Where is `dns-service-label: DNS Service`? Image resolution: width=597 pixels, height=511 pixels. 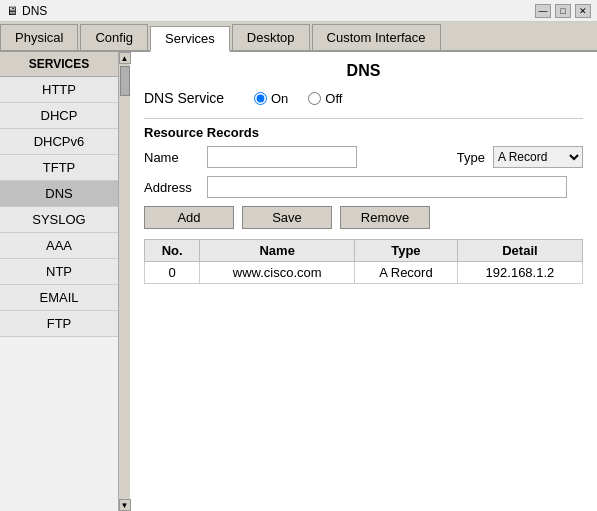 dns-service-label: DNS Service is located at coordinates (194, 98).